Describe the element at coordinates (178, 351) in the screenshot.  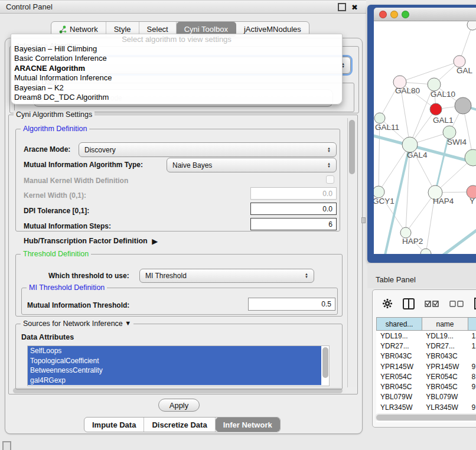
I see `attribute-item-selfloops: SelfLoops` at that location.